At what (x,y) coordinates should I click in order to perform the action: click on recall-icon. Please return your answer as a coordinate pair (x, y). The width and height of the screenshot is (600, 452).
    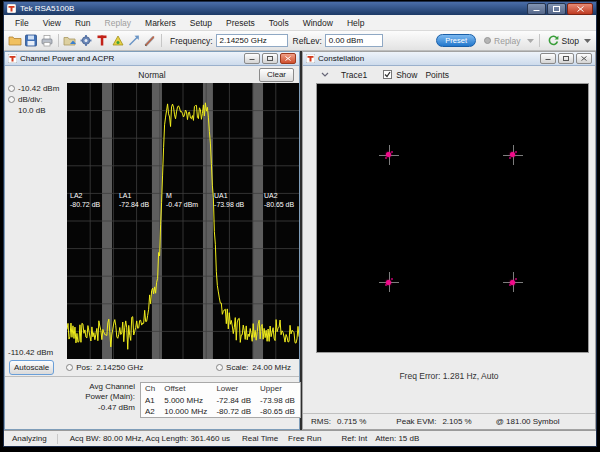
    Looking at the image, I should click on (70, 40).